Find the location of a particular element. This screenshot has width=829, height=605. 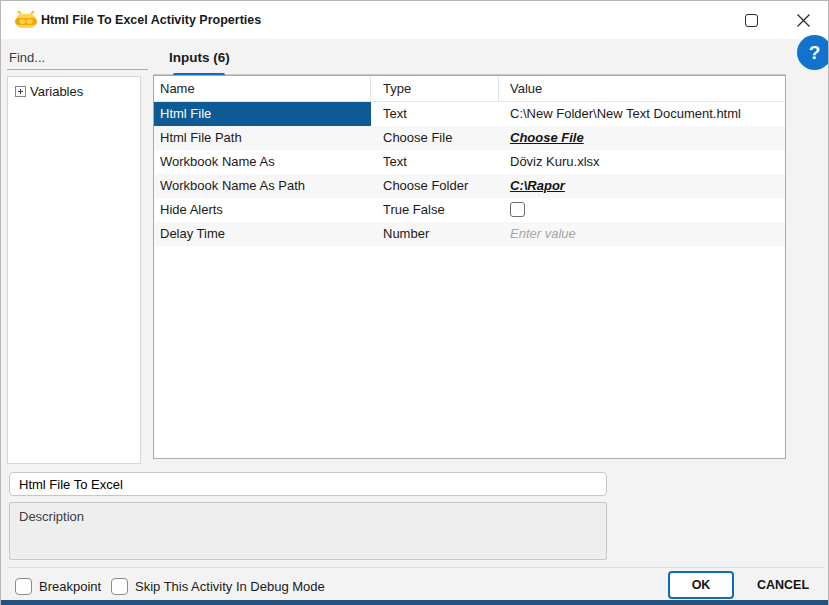

window-title: Html File To Excel Activity Properties is located at coordinates (151, 20).